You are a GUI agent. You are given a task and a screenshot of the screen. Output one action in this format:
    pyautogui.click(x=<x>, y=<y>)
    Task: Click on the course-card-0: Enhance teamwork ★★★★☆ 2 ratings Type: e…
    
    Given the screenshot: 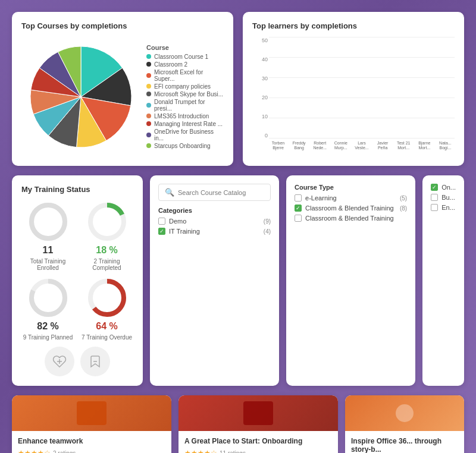 What is the action you would take?
    pyautogui.click(x=92, y=424)
    